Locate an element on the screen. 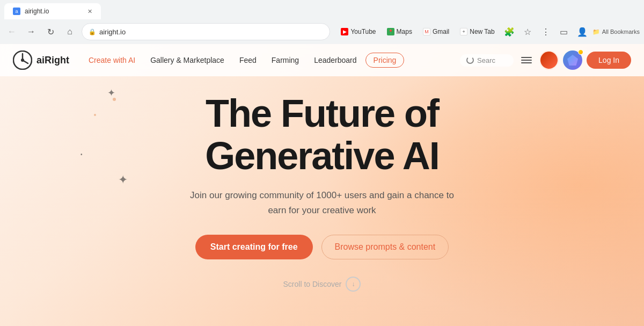  reload-button: ↻ is located at coordinates (50, 32).